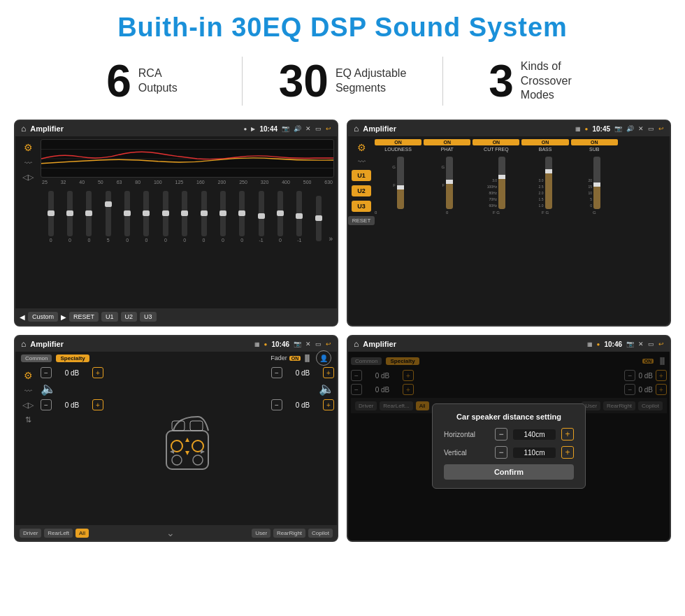 Image resolution: width=685 pixels, height=616 pixels. I want to click on cutfreq-on-btn: ON, so click(496, 143).